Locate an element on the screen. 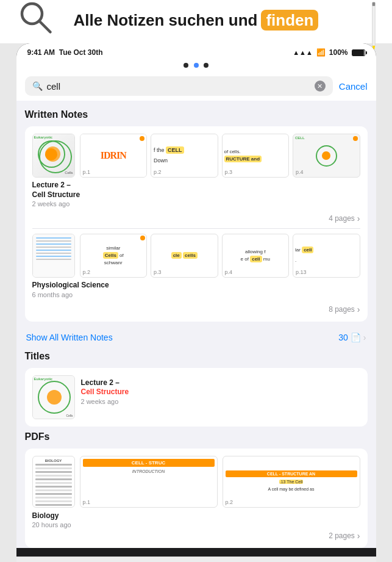 Image resolution: width=392 pixels, height=562 pixels. physiology-thumb is located at coordinates (54, 256).